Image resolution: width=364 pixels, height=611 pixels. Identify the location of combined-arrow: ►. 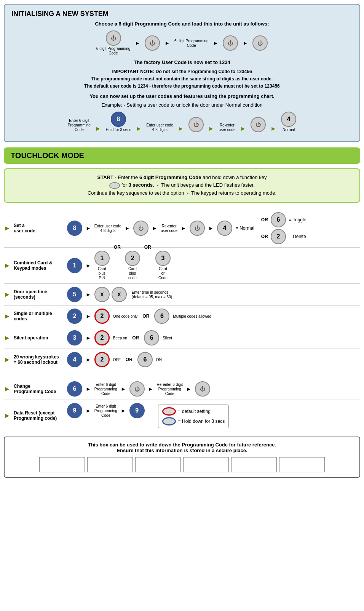
(88, 266).